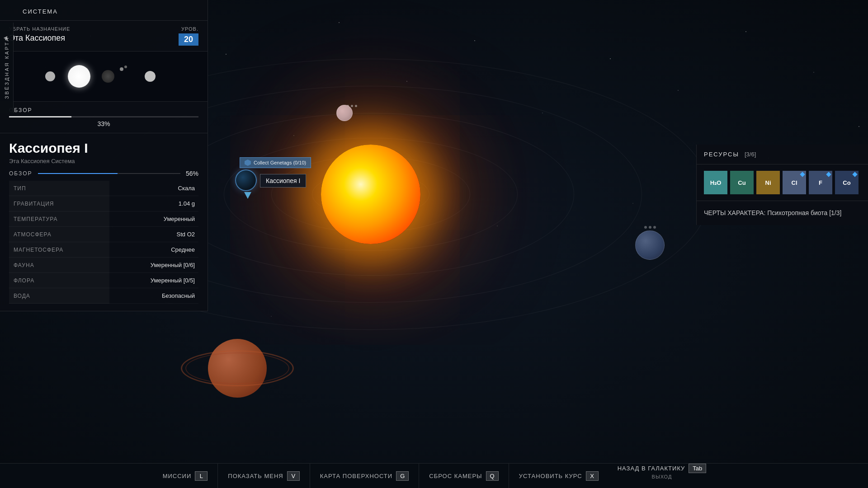 Image resolution: width=868 pixels, height=488 pixels. I want to click on resource-label: Cl, so click(795, 183).